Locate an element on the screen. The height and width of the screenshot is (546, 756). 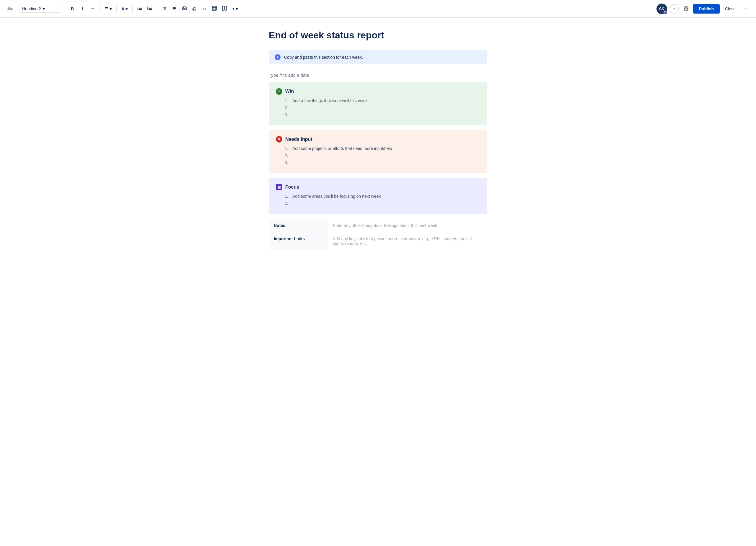
more-icon: ··· is located at coordinates (745, 9).